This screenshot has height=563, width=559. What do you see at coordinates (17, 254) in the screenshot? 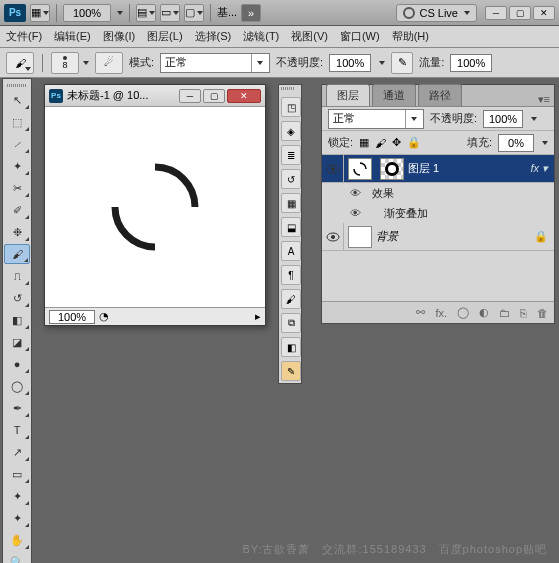
I see `brush-tool: 🖌` at bounding box center [17, 254].